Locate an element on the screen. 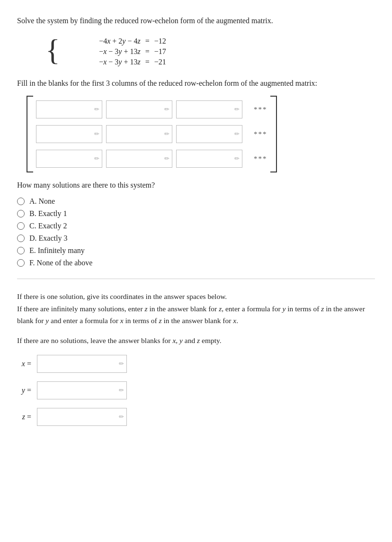  eq3-rhs: −21 is located at coordinates (160, 62).